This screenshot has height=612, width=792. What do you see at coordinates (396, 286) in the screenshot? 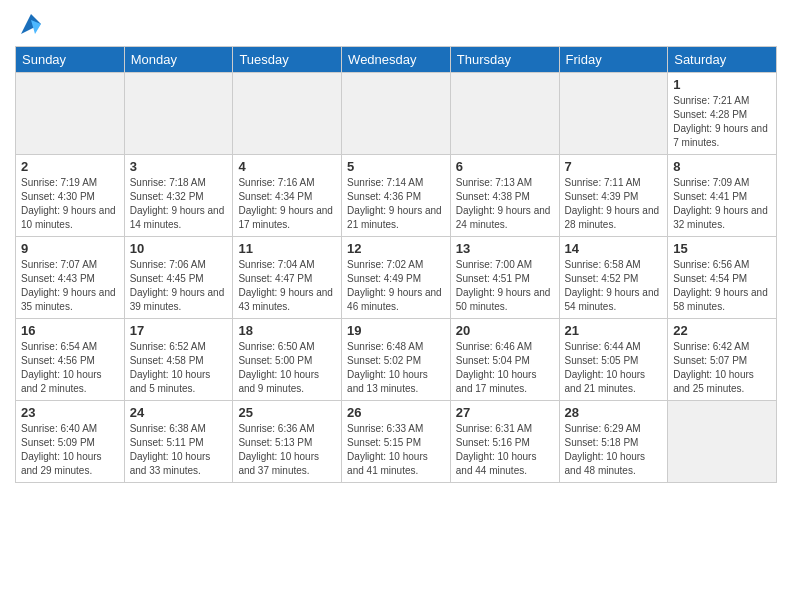
I see `day-info: Sunrise: 7:02 AM Sunset: 4:49 PM Dayligh…` at bounding box center [396, 286].